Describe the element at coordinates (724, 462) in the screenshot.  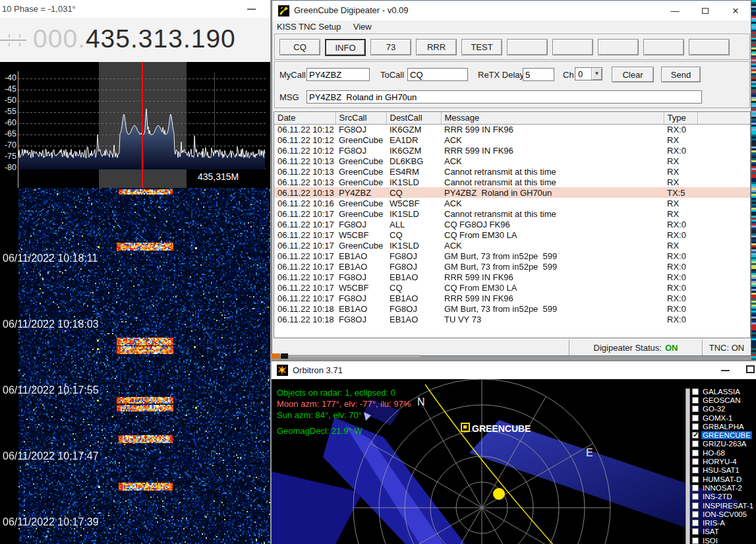
I see `satellite-list-item: ✓ HORYU-4` at that location.